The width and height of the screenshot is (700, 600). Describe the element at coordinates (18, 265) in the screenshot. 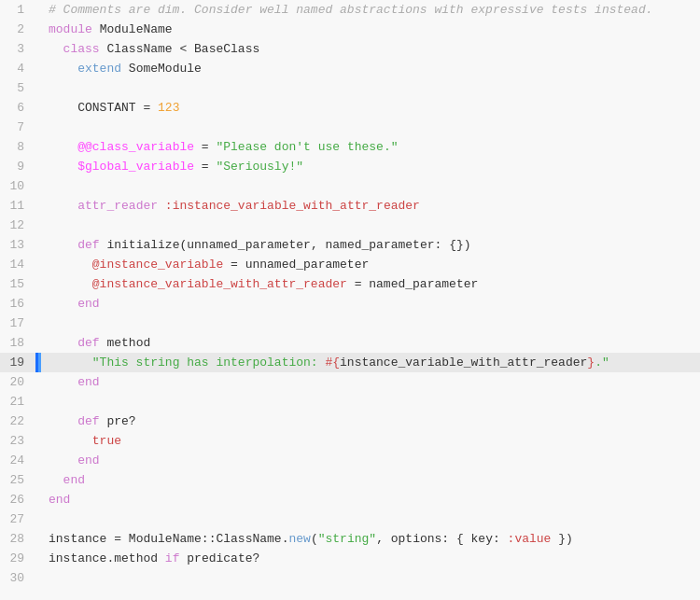

I see `line-num-14: 14` at that location.